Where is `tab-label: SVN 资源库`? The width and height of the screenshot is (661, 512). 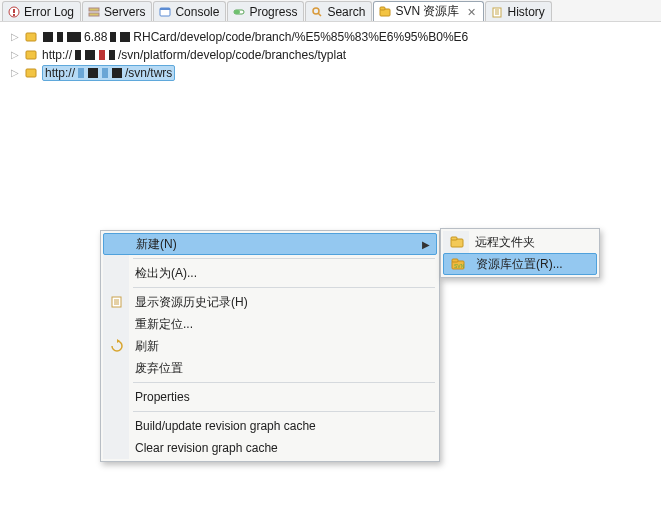
tab-label: SVN 资源库 is located at coordinates (427, 12).